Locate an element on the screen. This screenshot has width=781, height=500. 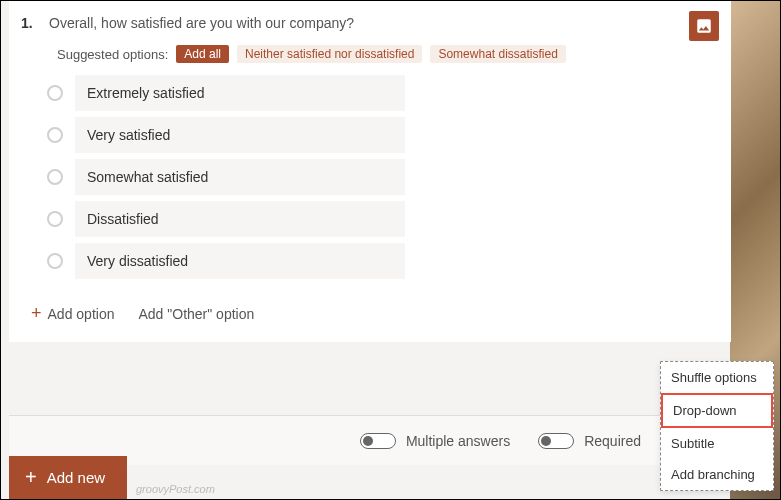
option-input: Very satisfied is located at coordinates (240, 135).